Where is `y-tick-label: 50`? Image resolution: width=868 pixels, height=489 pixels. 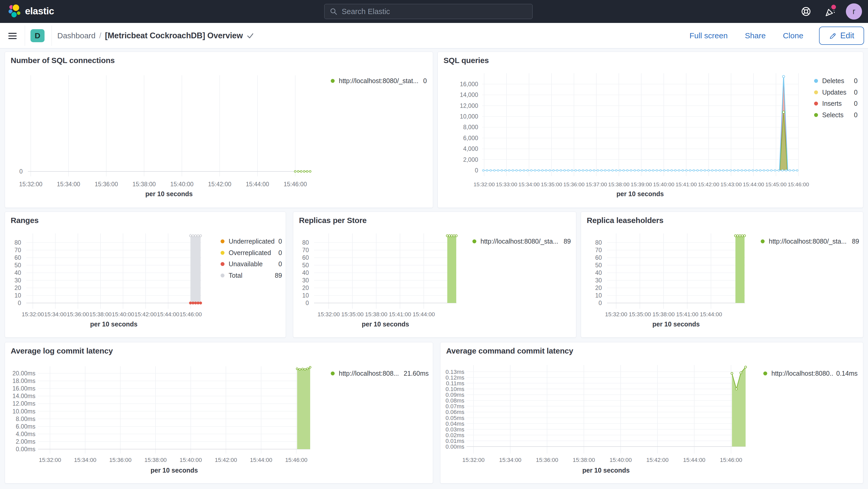 y-tick-label: 50 is located at coordinates (306, 265).